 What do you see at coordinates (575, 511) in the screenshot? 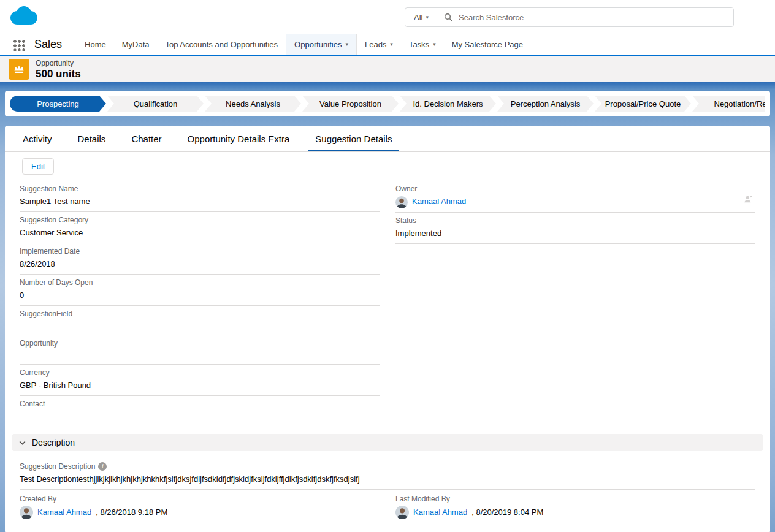
I see `last-modified-value: Kamaal Ahmad , 8/20/2019 8:04 PM` at bounding box center [575, 511].